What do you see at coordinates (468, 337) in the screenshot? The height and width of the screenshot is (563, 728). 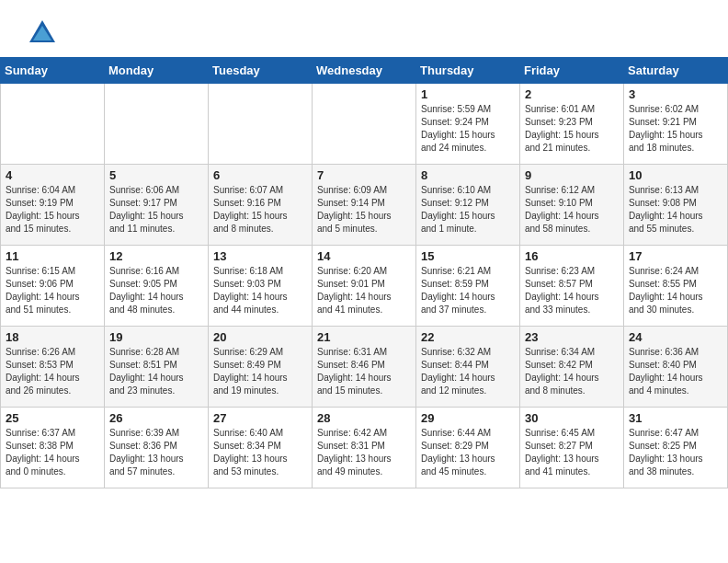 I see `day-number: 22` at bounding box center [468, 337].